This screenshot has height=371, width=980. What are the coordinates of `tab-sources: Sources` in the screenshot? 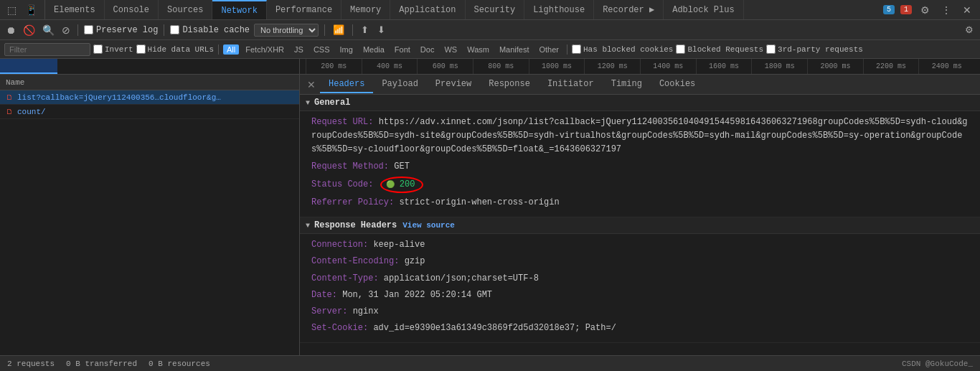 It's located at (185, 10).